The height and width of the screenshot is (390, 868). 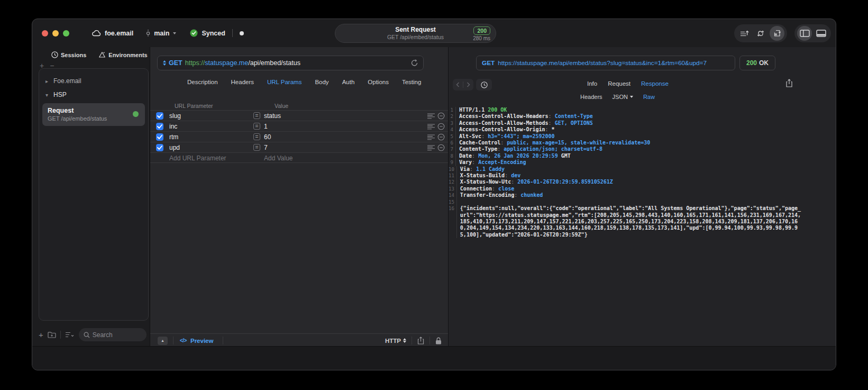 I want to click on tree-group-foe-email: ▸ Foe.email, so click(x=94, y=81).